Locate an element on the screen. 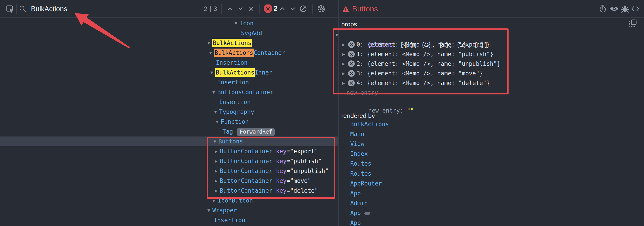 Image resolution: width=644 pixels, height=226 pixels. action-item-value: 4: {element: <Memo />, name: "delete"} is located at coordinates (423, 83).